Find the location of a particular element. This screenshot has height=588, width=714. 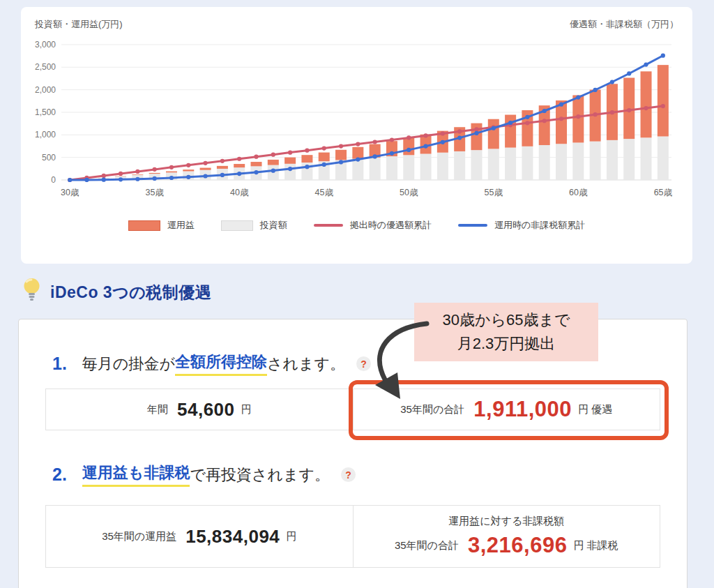

annual-benefit-value: 54,600 is located at coordinates (206, 410).